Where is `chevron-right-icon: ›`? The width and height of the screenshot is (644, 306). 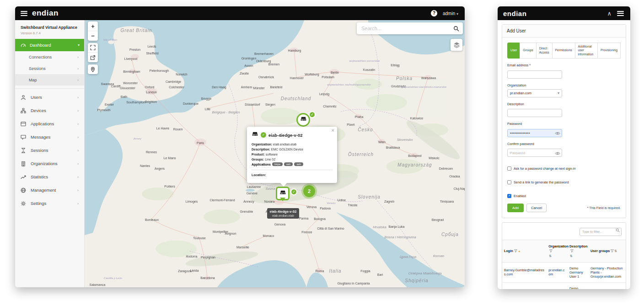 chevron-right-icon: › is located at coordinates (78, 150).